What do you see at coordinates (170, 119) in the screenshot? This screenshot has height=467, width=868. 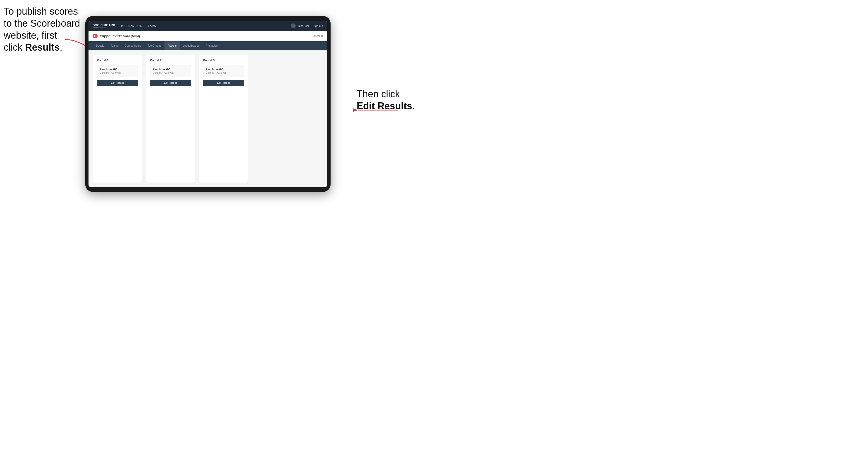 I see `round-2-card: Round 2 Peachtree GC Gold (M) (7010 yds)…` at bounding box center [170, 119].